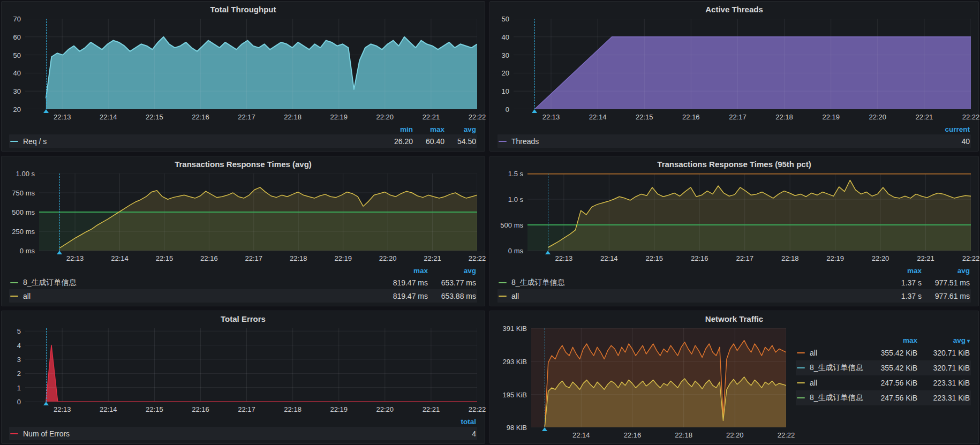 This screenshot has width=980, height=445. What do you see at coordinates (944, 341) in the screenshot?
I see `legend-header-avg: avg▾` at bounding box center [944, 341].